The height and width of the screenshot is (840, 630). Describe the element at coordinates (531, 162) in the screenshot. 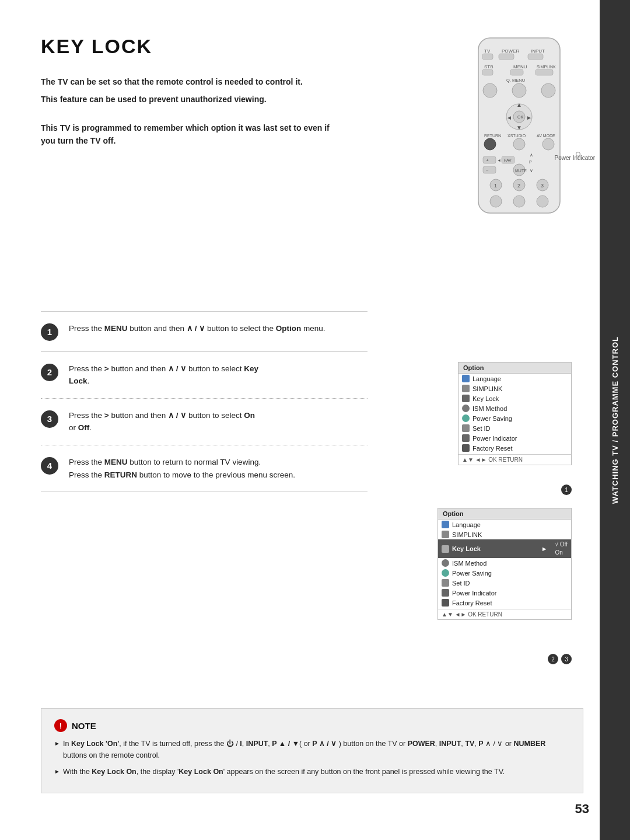

I see `svg-text: P` at that location.